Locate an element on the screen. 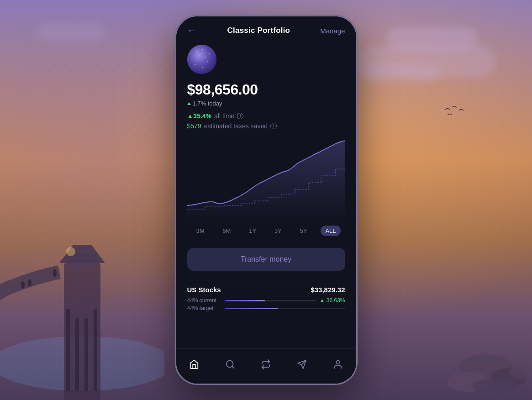 Image resolution: width=532 pixels, height=400 pixels. rocks-decoration is located at coordinates (464, 332).